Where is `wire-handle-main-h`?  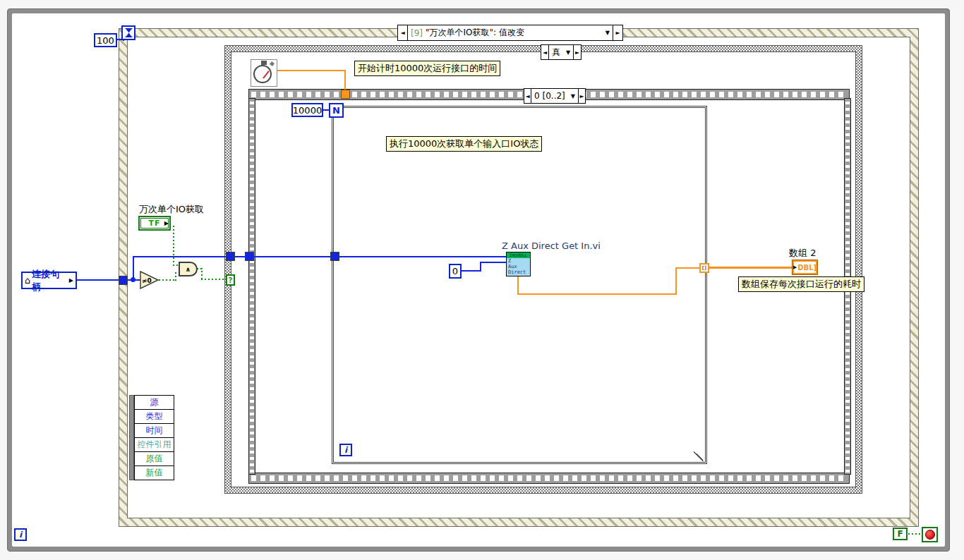
wire-handle-main-h is located at coordinates (320, 257).